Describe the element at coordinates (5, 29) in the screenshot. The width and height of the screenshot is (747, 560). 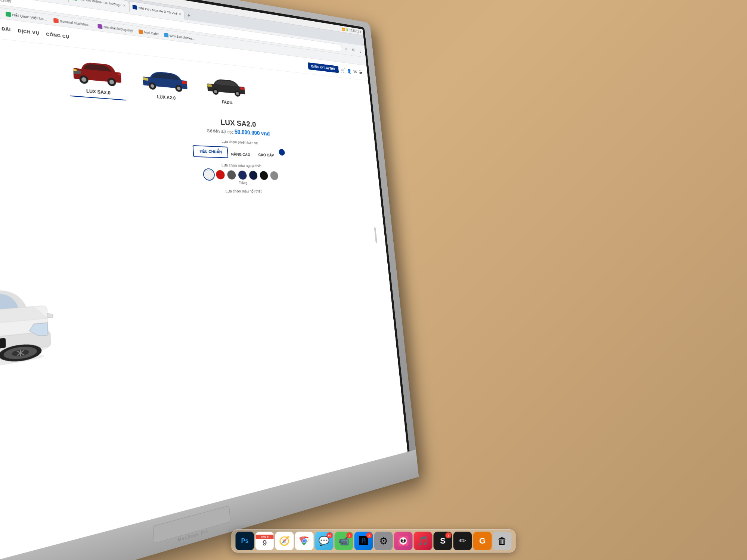
I see `nav-uu-dai: ƯU ĐÃI` at that location.